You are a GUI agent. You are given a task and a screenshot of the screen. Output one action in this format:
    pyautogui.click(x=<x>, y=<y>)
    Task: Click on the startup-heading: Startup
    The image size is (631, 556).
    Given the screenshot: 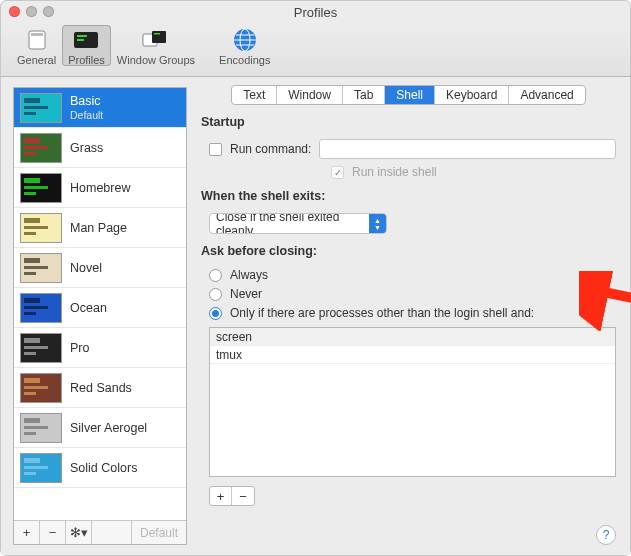 What is the action you would take?
    pyautogui.click(x=408, y=122)
    